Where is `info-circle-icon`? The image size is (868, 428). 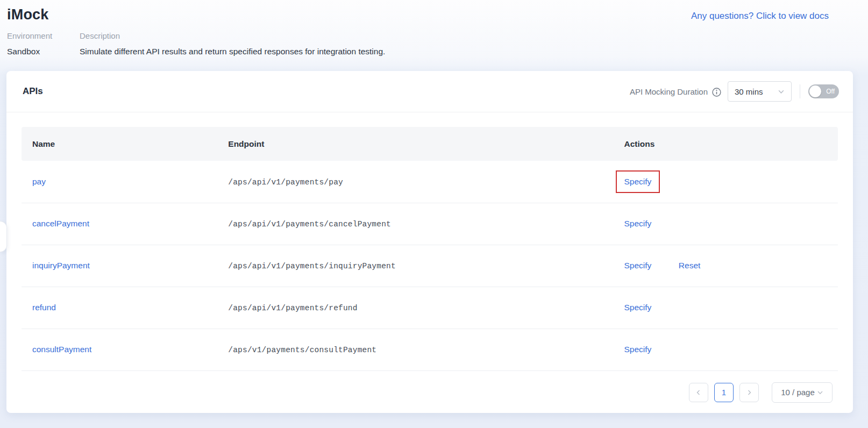
info-circle-icon is located at coordinates (716, 92).